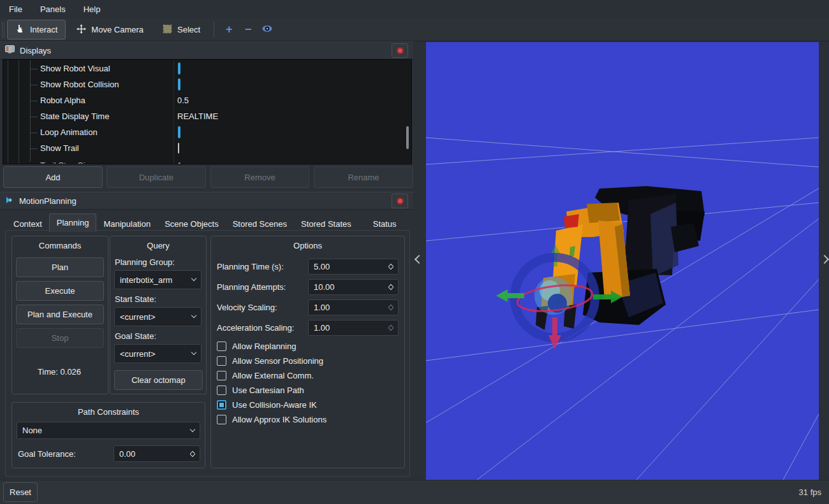  What do you see at coordinates (265, 375) in the screenshot?
I see `allow-external-comm-row: Allow External Comm.` at bounding box center [265, 375].